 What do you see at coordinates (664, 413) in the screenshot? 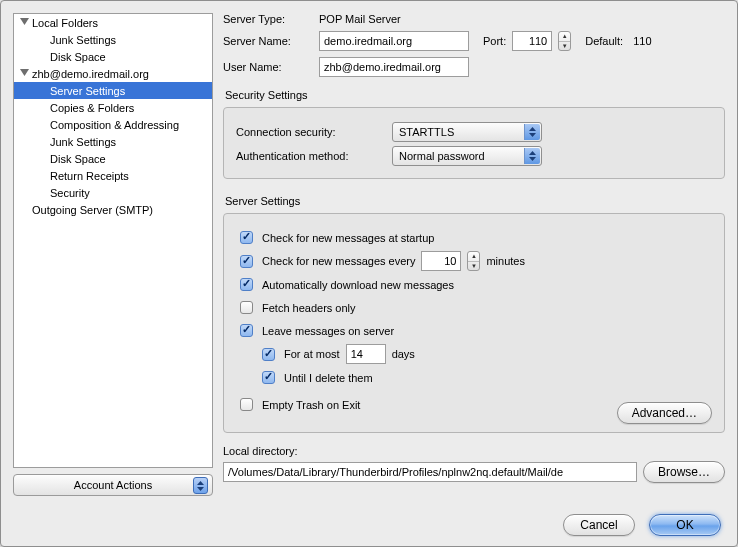
I see `advanced-button-label: Advanced…` at bounding box center [664, 413].